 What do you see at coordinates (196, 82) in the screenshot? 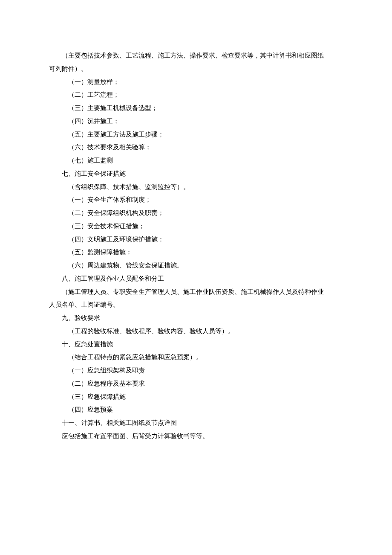
I see `item-1: （一）测量放样；` at bounding box center [196, 82].